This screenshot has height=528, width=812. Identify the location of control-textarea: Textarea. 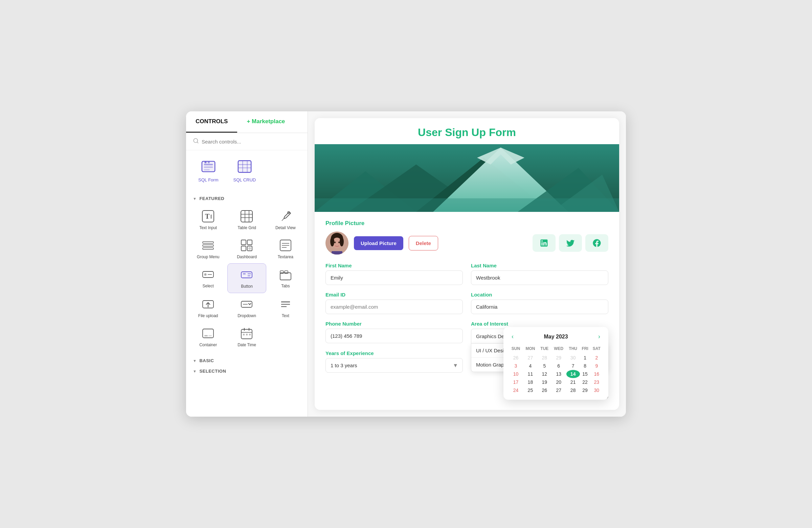
(285, 249).